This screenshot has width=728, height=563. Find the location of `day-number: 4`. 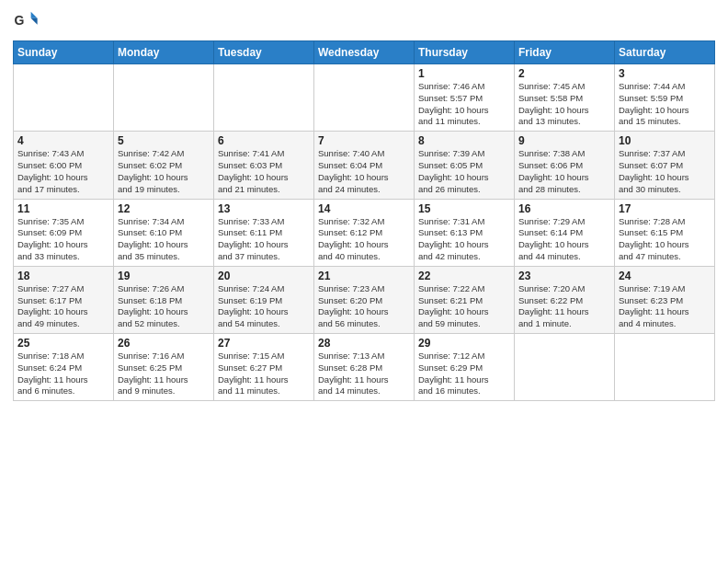

day-number: 4 is located at coordinates (63, 141).